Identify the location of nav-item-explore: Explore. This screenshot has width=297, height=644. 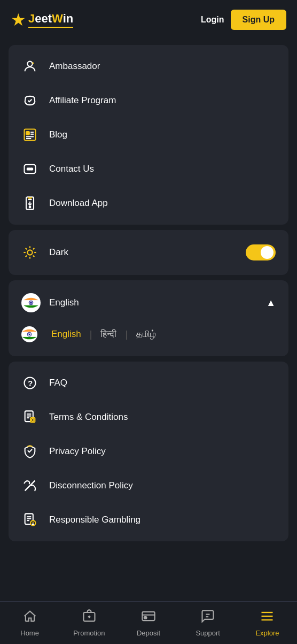
(267, 623).